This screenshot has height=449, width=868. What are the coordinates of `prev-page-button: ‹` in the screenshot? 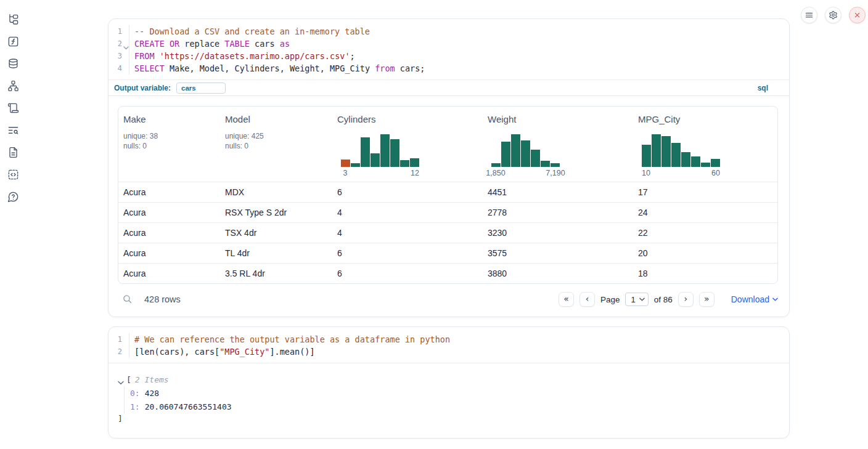 It's located at (587, 299).